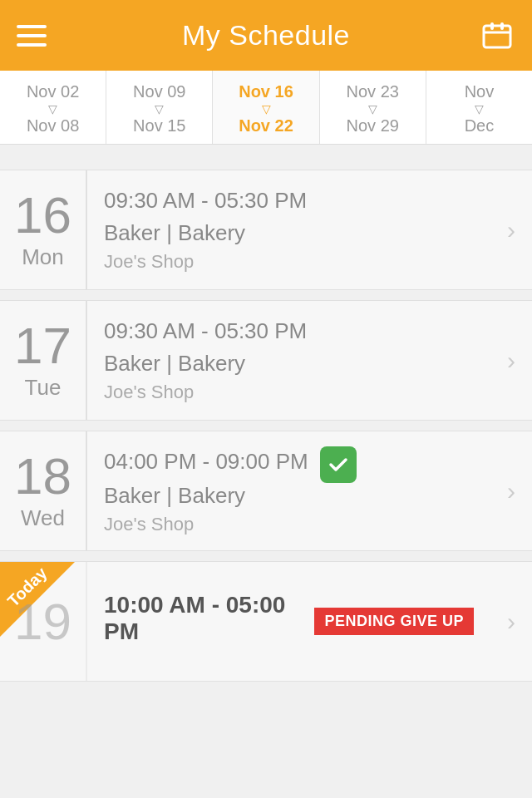  What do you see at coordinates (43, 387) in the screenshot?
I see `day-name: Tue` at bounding box center [43, 387].